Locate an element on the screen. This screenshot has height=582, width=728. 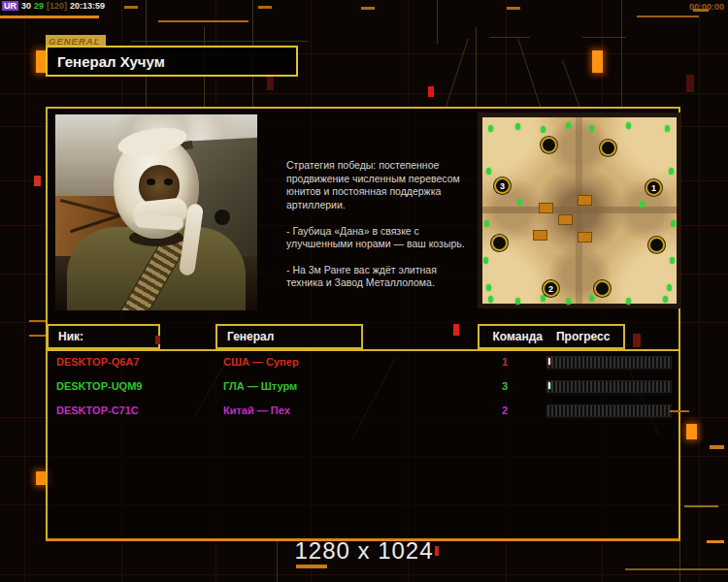
spawn-label: 1 is located at coordinates (654, 188).